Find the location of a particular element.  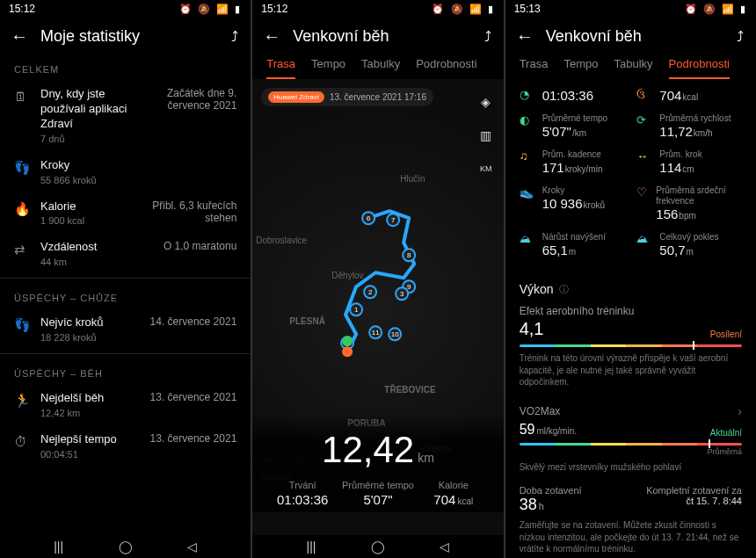

sub: 7 dnů is located at coordinates (84, 139).